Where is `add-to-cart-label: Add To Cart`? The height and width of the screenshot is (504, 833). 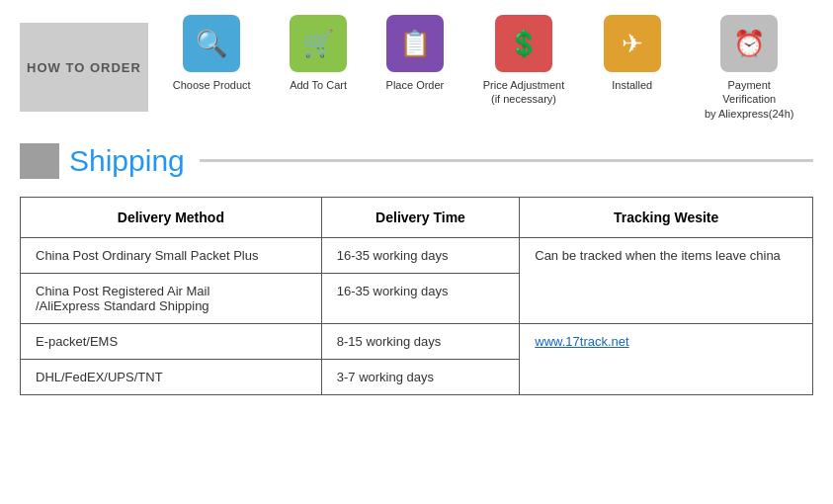
add-to-cart-label: Add To Cart is located at coordinates (318, 85).